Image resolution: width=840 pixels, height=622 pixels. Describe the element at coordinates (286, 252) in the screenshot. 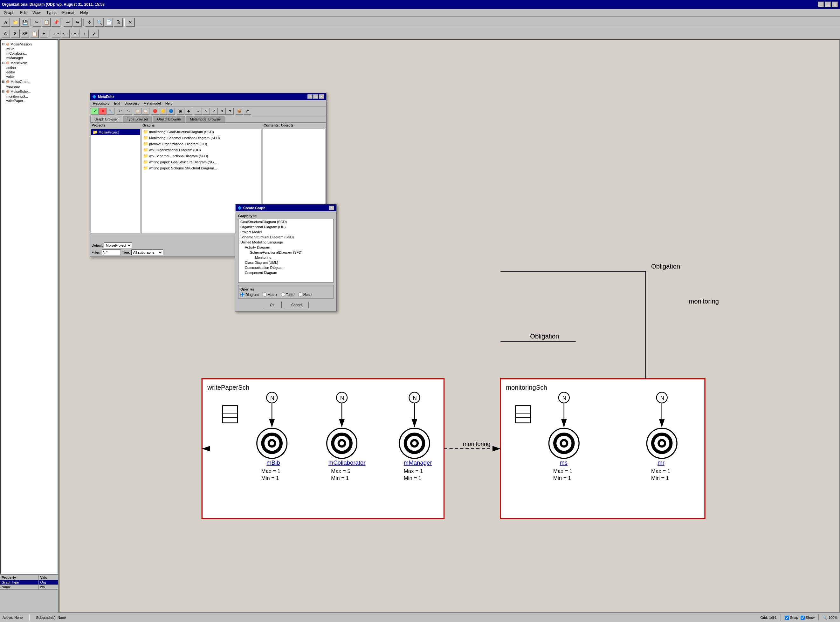

I see `cg-type-6: SchemeFunctionalDiagram (SFD)` at that location.